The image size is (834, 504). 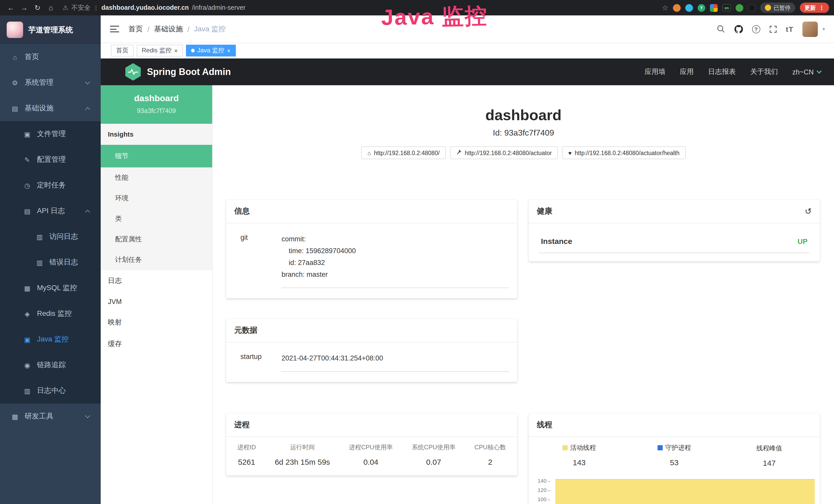 I want to click on sba-item-logs: 日志, so click(x=156, y=281).